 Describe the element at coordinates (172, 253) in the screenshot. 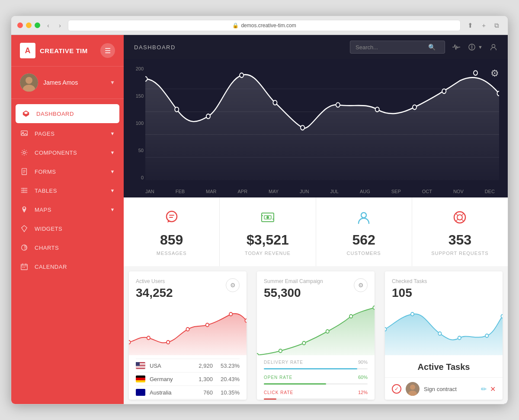

I see `messages-label: MESSAGES` at that location.